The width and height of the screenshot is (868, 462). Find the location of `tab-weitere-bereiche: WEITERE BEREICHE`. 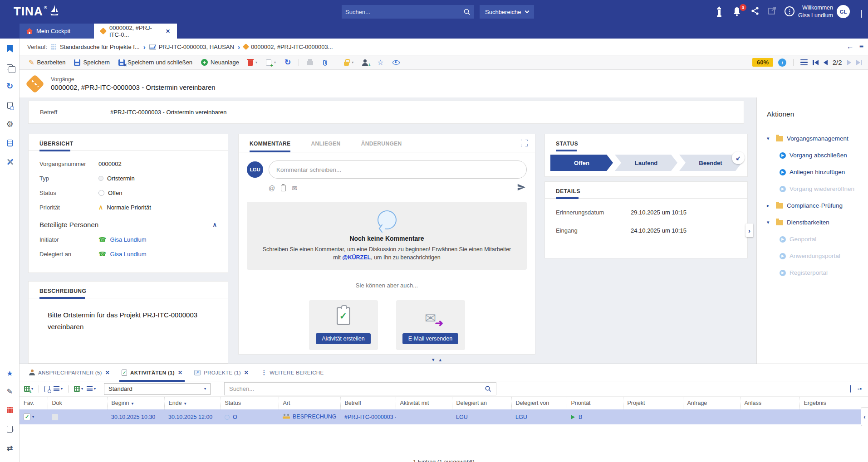

tab-weitere-bereiche: WEITERE BEREICHE is located at coordinates (299, 373).